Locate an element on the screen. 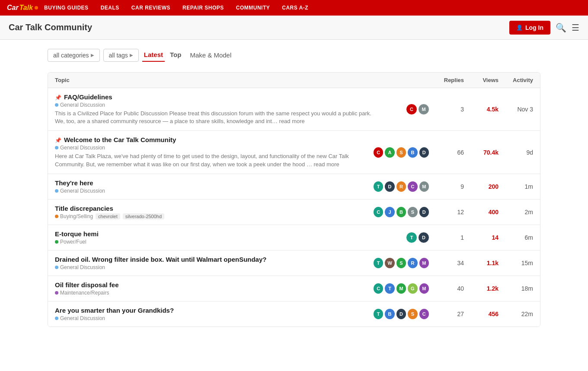 The image size is (588, 371). replies-cell: 1 is located at coordinates (447, 238).